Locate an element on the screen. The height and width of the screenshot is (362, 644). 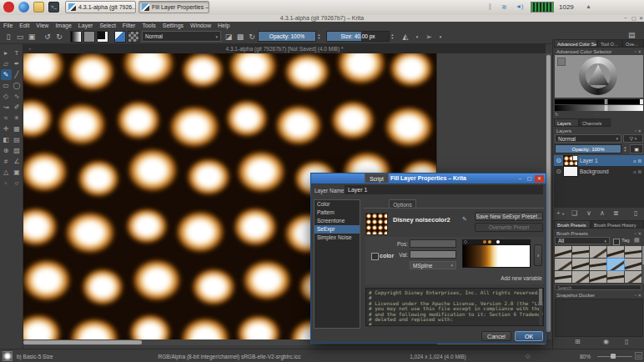
menu-window: Window is located at coordinates (200, 25).